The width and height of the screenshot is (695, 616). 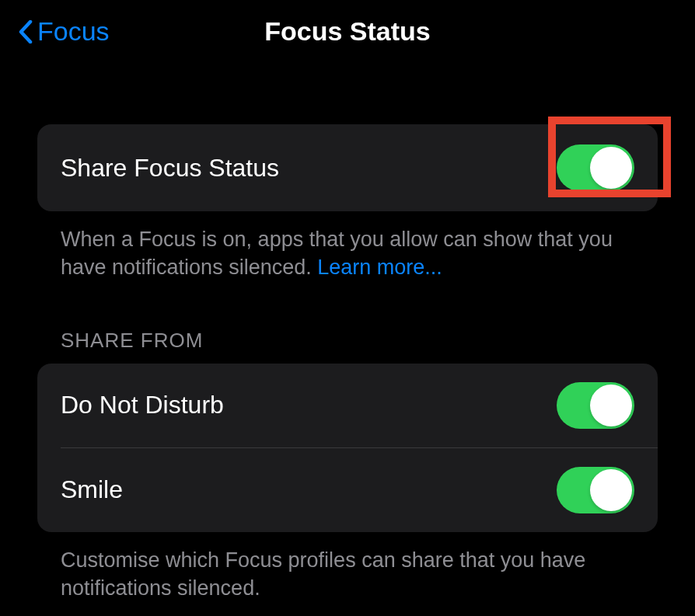 I want to click on nav-bar: Focus Focus Status, so click(x=348, y=31).